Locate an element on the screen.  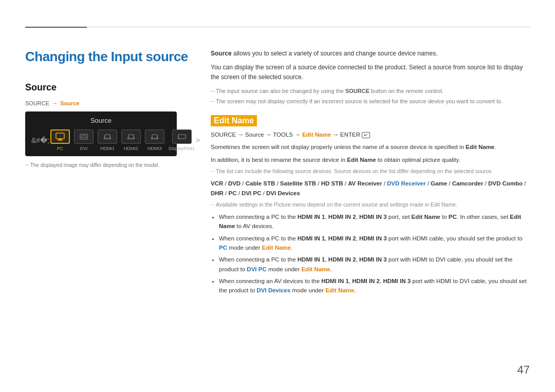
bi4-hdmi2: HDMI IN 2 is located at coordinates (366, 281).